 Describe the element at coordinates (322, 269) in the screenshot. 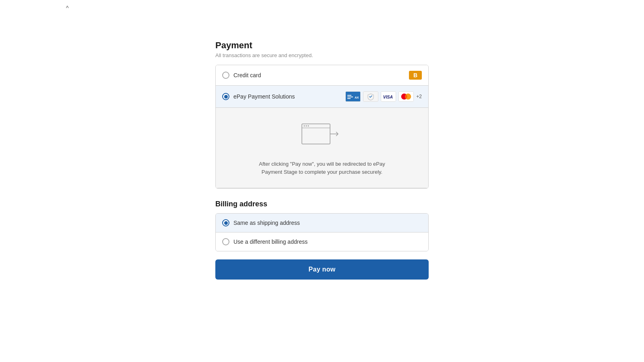

I see `pay-now-button: Pay now` at that location.